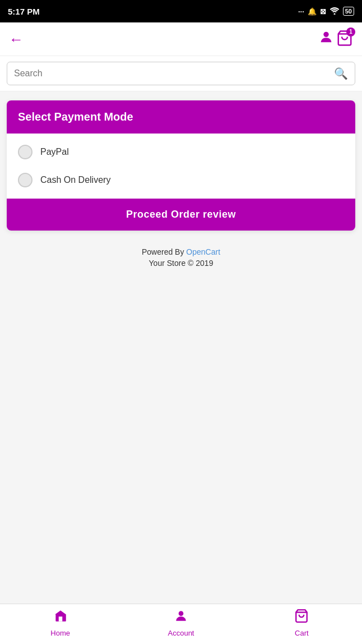  Describe the element at coordinates (181, 152) in the screenshot. I see `paypal-option: PayPal` at that location.